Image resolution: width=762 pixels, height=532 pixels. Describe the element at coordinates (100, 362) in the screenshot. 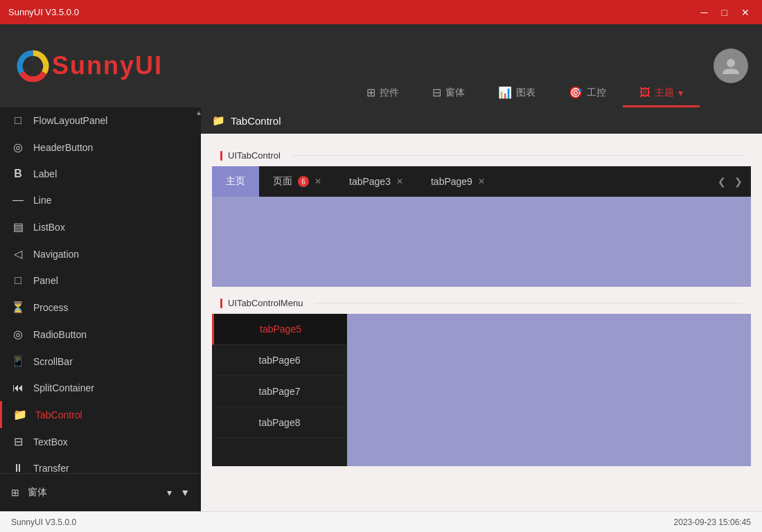

I see `sidebar-item-scrollbar: 📱 ScrollBar` at that location.